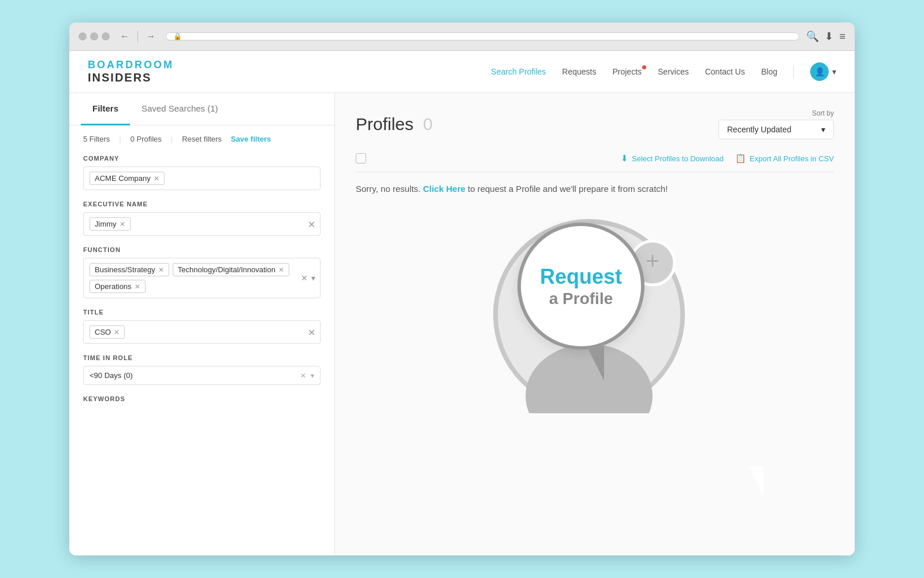 The height and width of the screenshot is (578, 924). I want to click on nav-divider, so click(137, 36).